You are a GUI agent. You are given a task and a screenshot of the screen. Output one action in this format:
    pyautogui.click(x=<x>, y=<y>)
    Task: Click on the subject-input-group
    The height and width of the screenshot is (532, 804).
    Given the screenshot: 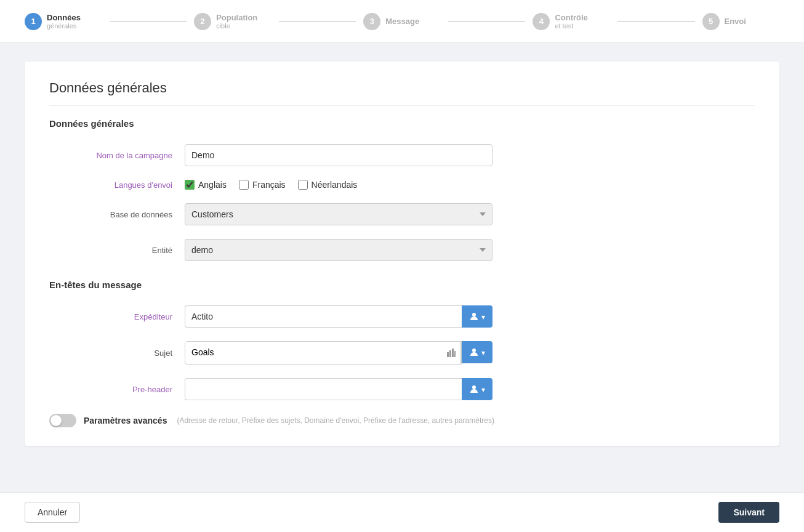 What is the action you would take?
    pyautogui.click(x=339, y=353)
    